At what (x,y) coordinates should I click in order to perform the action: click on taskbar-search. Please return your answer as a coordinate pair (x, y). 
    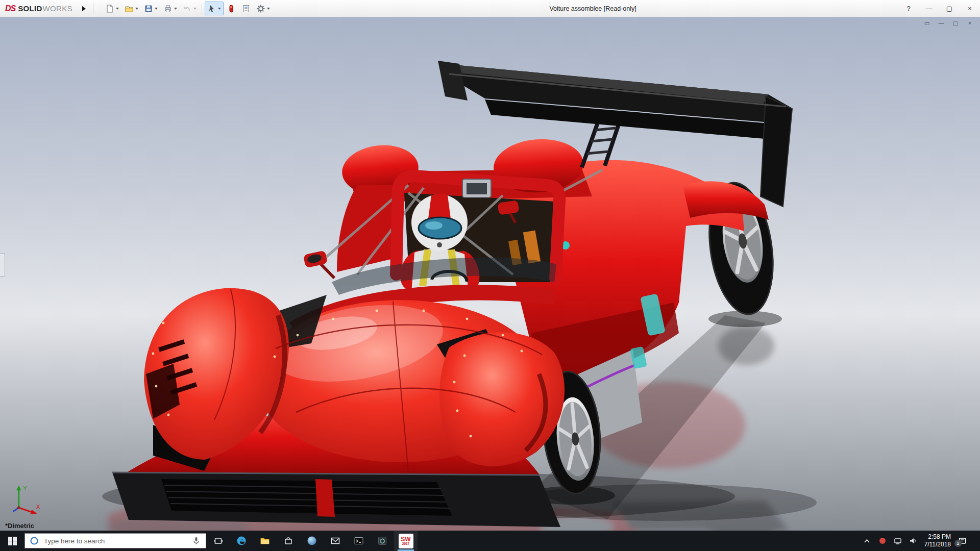
    Looking at the image, I should click on (115, 541).